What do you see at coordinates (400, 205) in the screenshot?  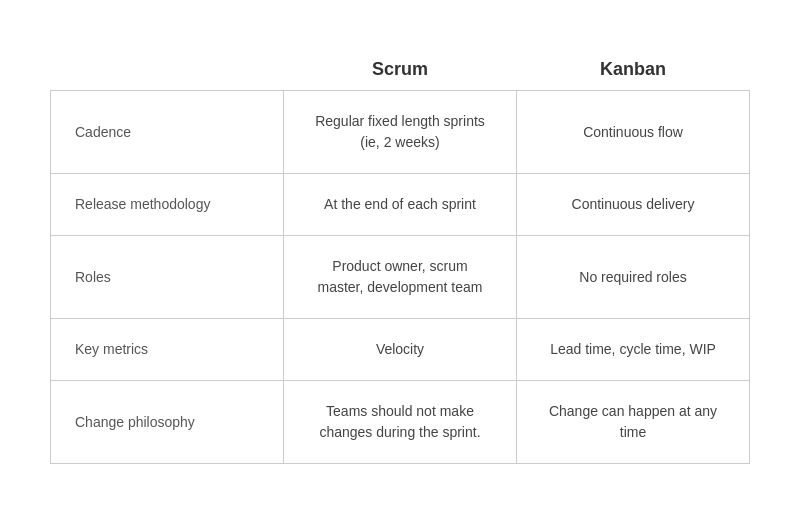 I see `row-scrum-1: At the end of each sprint` at bounding box center [400, 205].